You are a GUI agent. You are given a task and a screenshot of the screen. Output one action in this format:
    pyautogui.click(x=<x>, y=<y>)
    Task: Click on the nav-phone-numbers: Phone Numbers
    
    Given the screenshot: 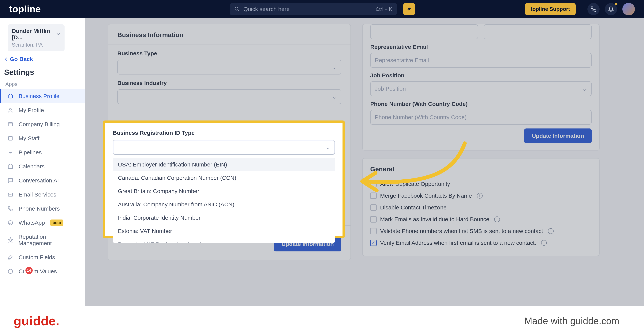 What is the action you would take?
    pyautogui.click(x=42, y=209)
    